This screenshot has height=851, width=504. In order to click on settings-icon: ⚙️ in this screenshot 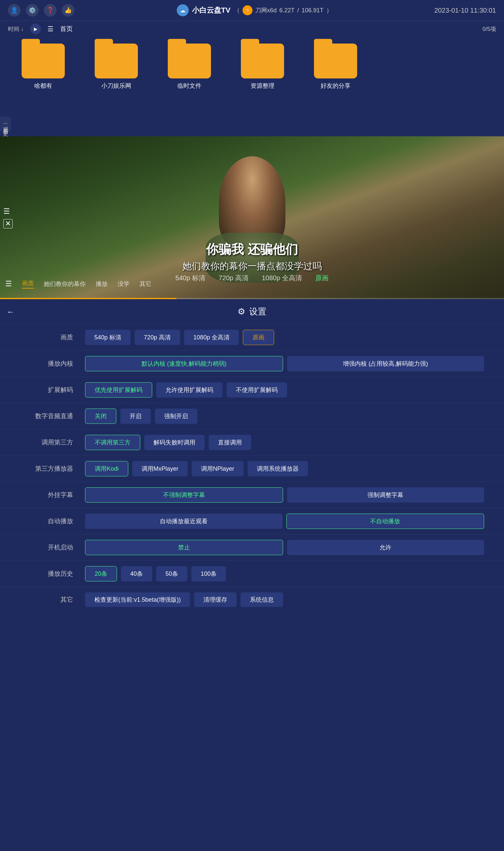, I will do `click(32, 10)`.